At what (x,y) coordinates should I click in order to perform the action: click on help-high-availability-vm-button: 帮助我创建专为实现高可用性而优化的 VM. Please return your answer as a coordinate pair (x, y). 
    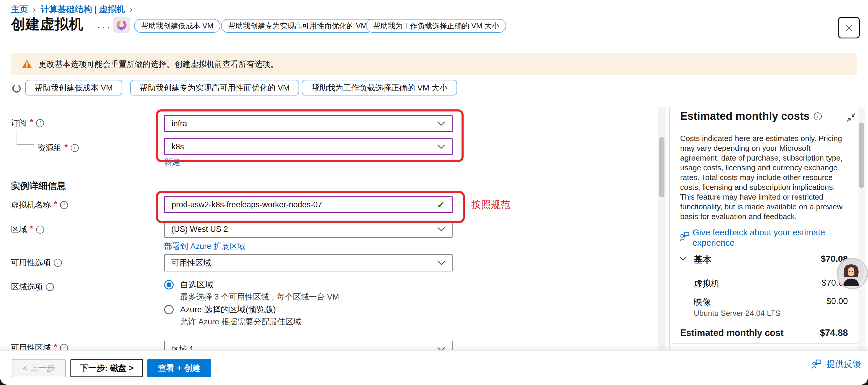
    Looking at the image, I should click on (298, 26).